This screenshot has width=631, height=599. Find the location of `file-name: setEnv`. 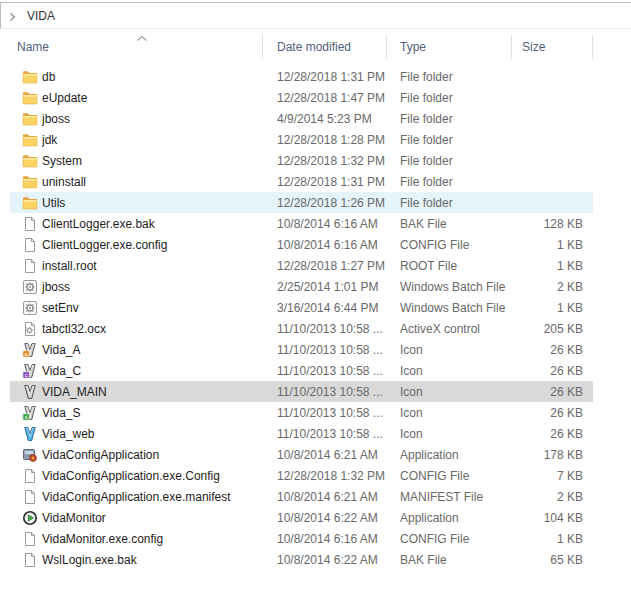

file-name: setEnv is located at coordinates (152, 308).